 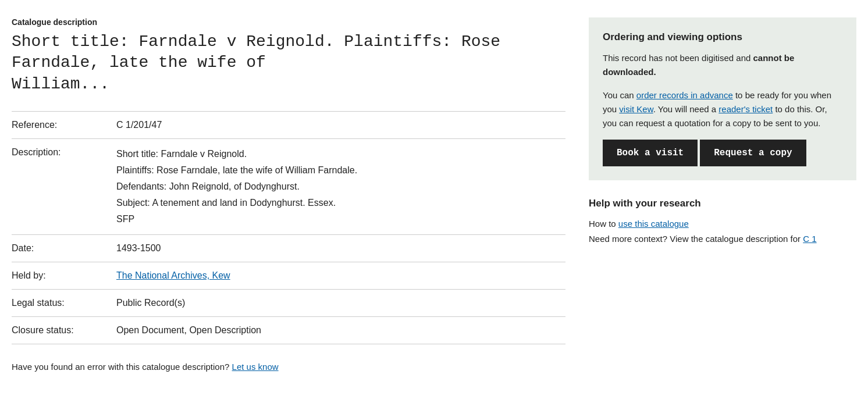 I want to click on ordering-title: Ordering and viewing options, so click(x=723, y=37).